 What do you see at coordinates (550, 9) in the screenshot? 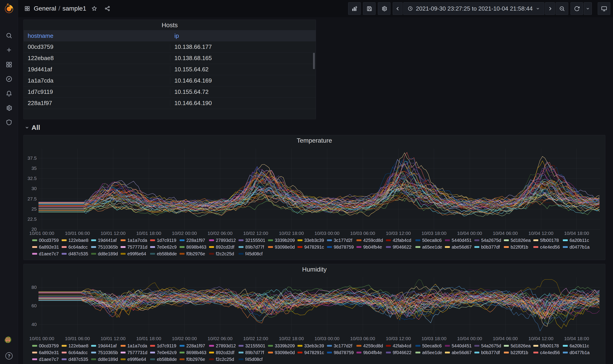
I see `time-range-forward-button` at bounding box center [550, 9].